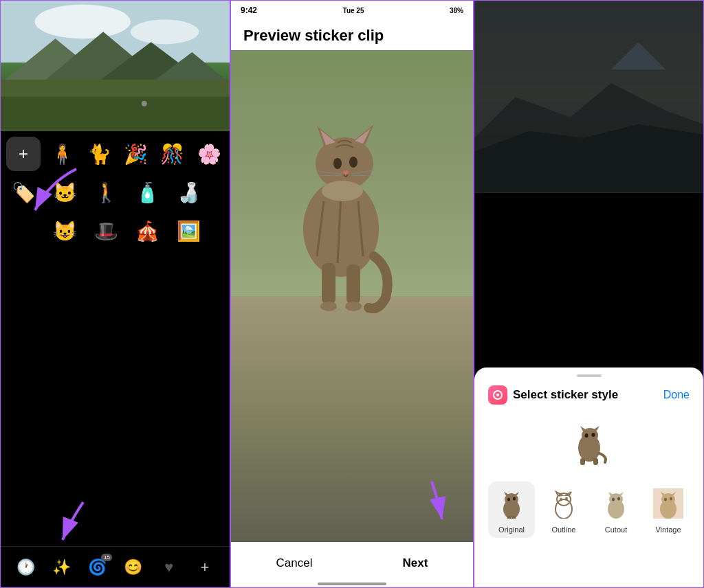 Image resolution: width=704 pixels, height=588 pixels. Describe the element at coordinates (565, 395) in the screenshot. I see `sheet-title: Select sticker style` at that location.